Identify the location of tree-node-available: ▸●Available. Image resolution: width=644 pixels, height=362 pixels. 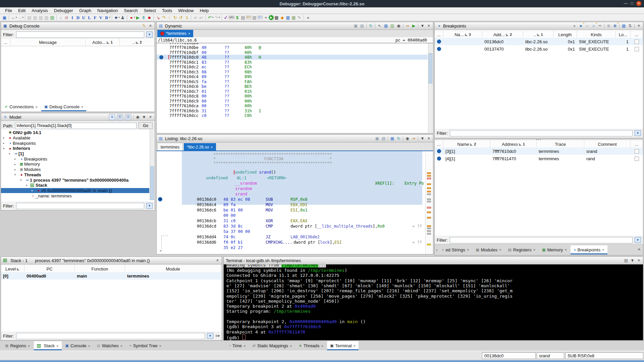
(75, 138).